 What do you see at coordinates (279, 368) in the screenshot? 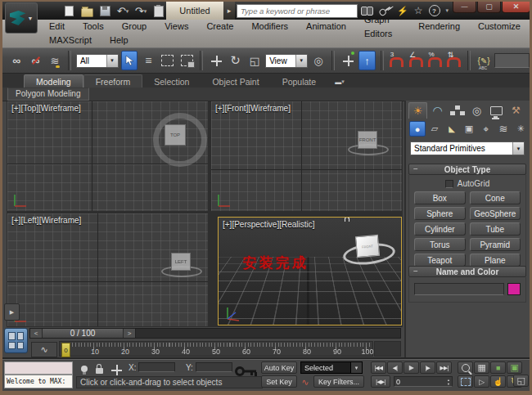
I see `auto-key-button: Auto Key` at bounding box center [279, 368].